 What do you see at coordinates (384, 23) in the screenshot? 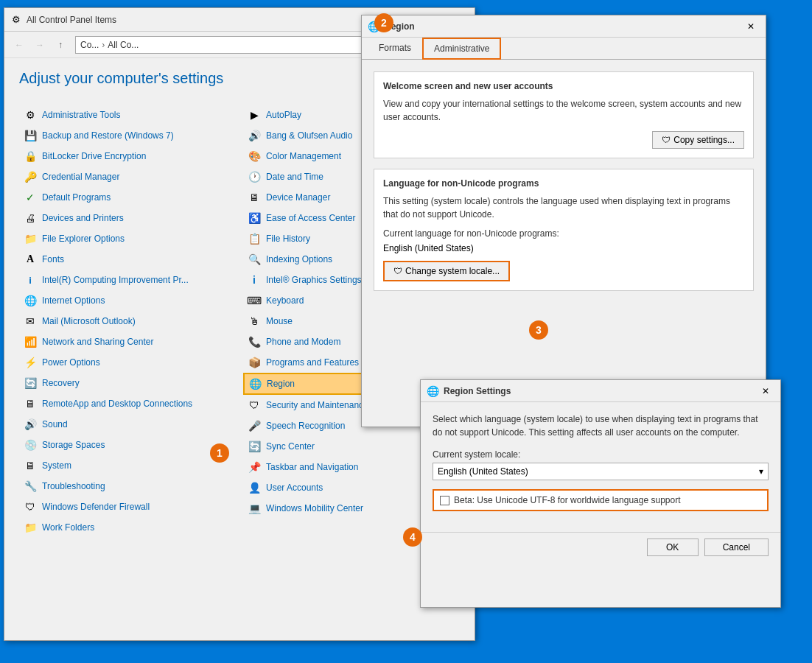
I see `step-badge-2: 2` at bounding box center [384, 23].